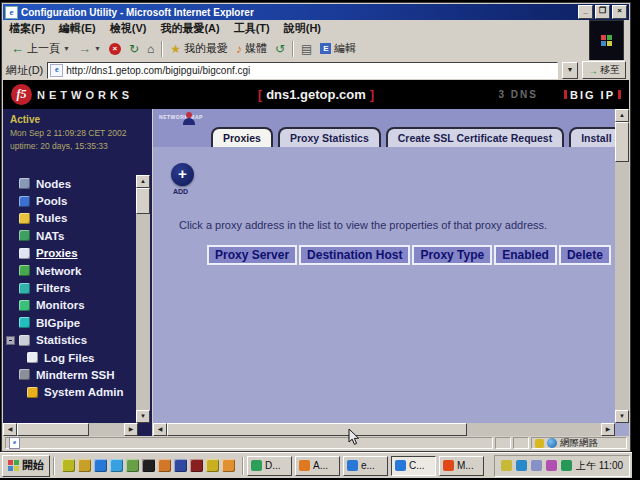 The image size is (640, 480). I want to click on print-button: ▤, so click(306, 49).